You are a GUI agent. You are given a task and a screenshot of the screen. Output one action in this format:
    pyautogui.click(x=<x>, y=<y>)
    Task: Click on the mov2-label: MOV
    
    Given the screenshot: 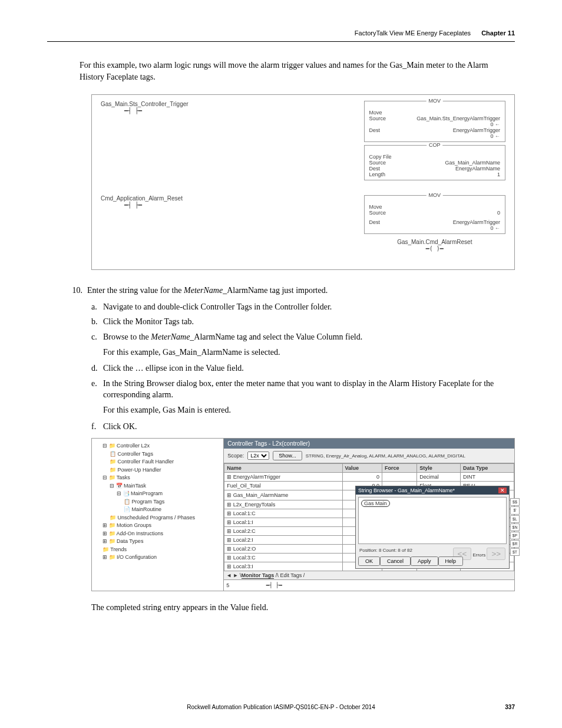 What is the action you would take?
    pyautogui.click(x=435, y=195)
    